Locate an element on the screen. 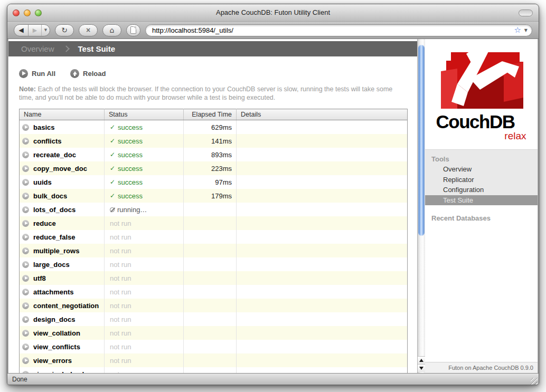 This screenshot has width=546, height=392. table-row: reduce ✓ not run is located at coordinates (213, 223).